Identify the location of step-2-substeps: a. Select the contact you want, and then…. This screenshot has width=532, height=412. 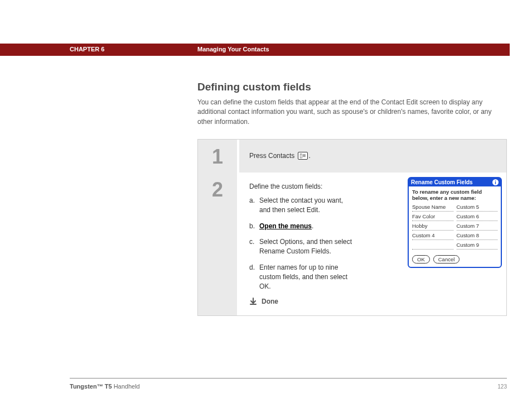
(302, 243).